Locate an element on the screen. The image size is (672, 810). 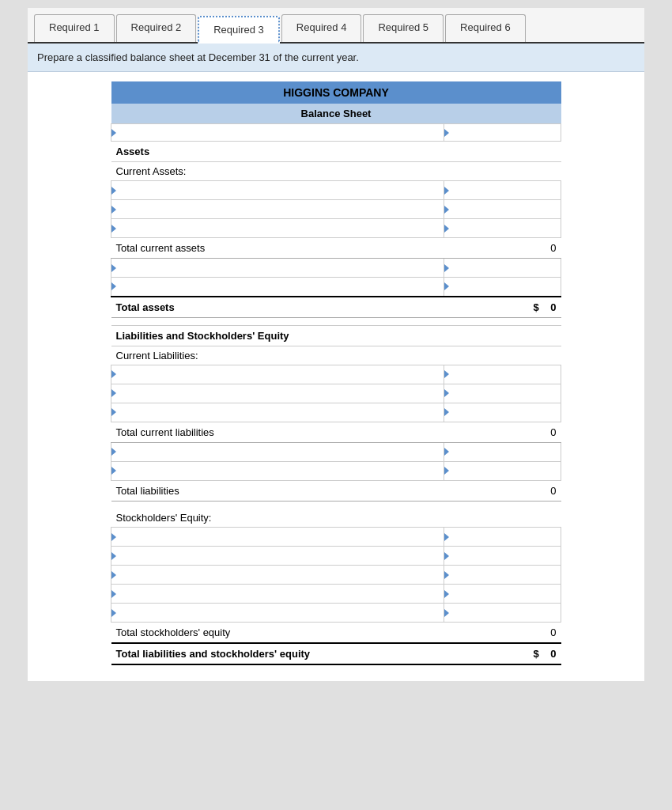
company-header-row: HIGGINS COMPANY is located at coordinates (337, 93).